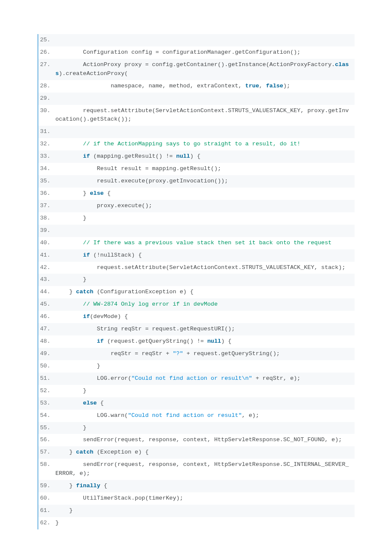  Describe the element at coordinates (196, 292) in the screenshot. I see `code-line: 44. } catch (ConfigurationException e) {` at that location.